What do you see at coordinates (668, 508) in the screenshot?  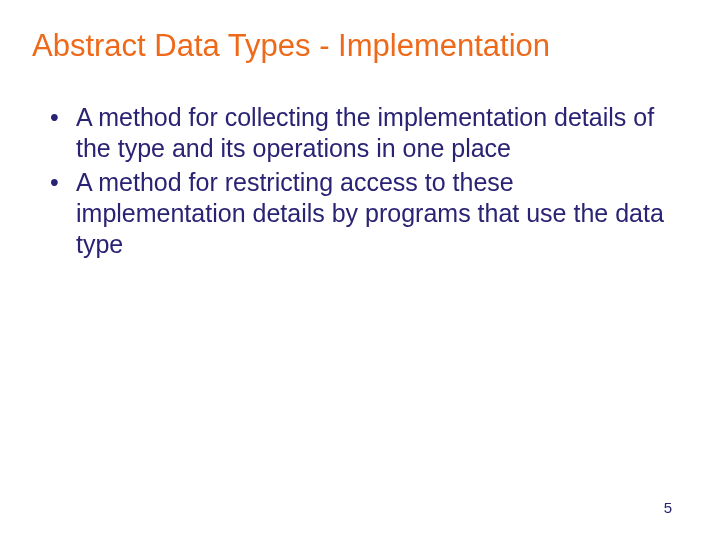 I see `page-number: 5` at bounding box center [668, 508].